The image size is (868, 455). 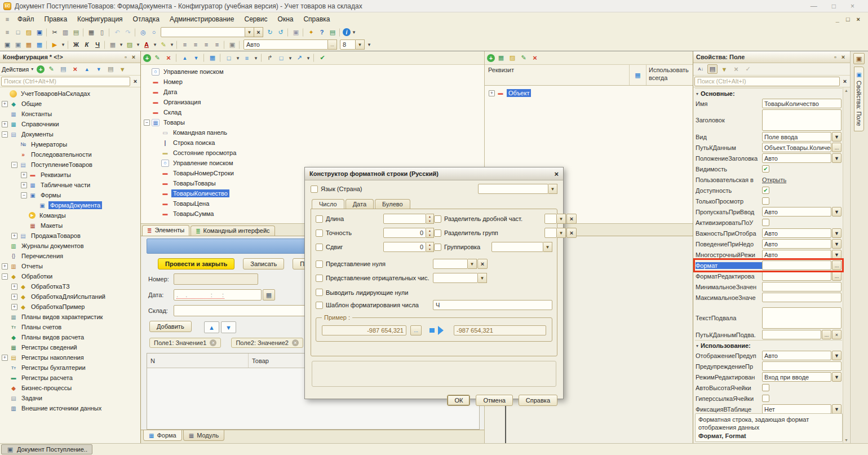 I want to click on menu-item: Сервис, so click(x=256, y=19).